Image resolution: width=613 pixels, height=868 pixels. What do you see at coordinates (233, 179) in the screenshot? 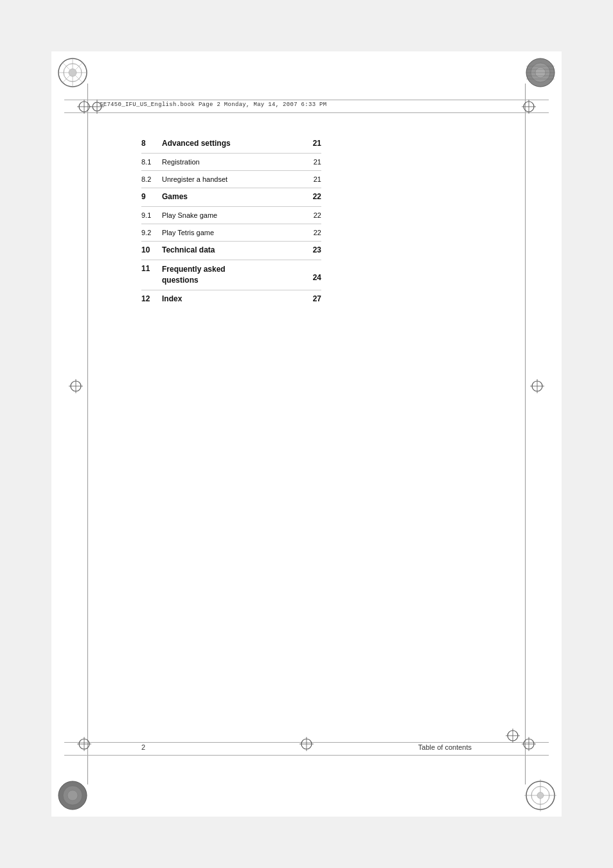
I see `toc-title-8-2: Unregister a handset` at bounding box center [233, 179].